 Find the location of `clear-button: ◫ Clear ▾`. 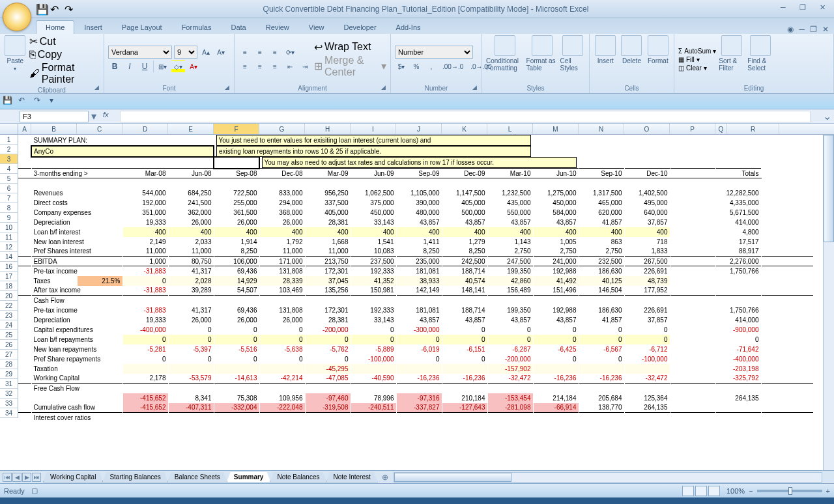

clear-button: ◫ Clear ▾ is located at coordinates (697, 68).